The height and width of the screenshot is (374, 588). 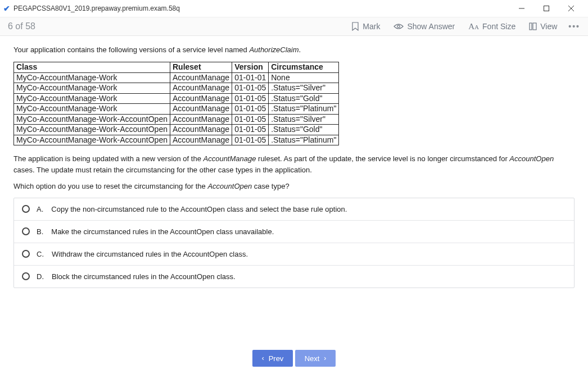 I want to click on p1em1: AccountManage, so click(x=230, y=158).